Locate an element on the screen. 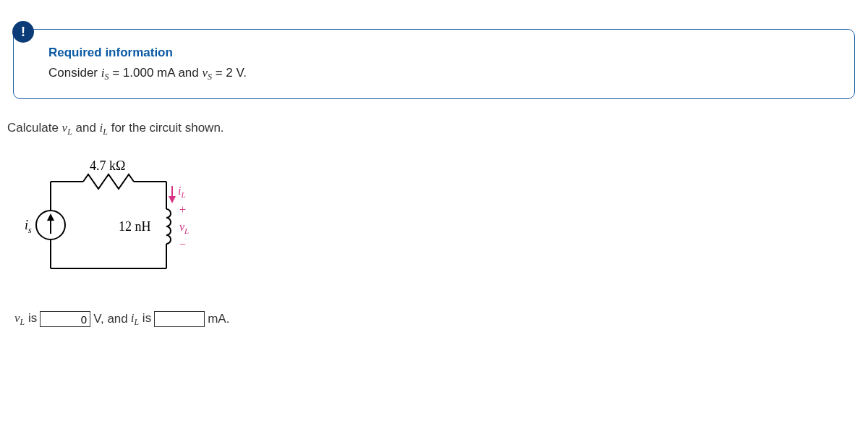 The height and width of the screenshot is (424, 868). exclamation-icon: ! is located at coordinates (23, 32).